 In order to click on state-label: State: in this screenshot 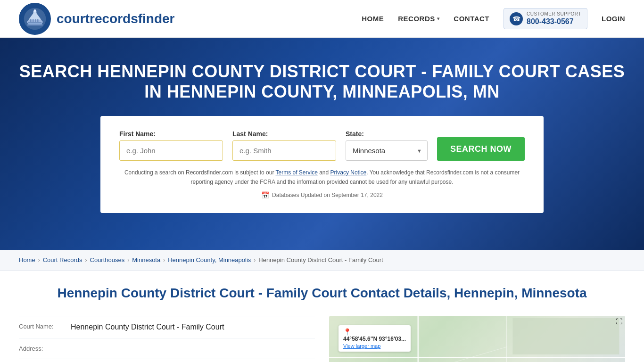, I will do `click(387, 134)`.